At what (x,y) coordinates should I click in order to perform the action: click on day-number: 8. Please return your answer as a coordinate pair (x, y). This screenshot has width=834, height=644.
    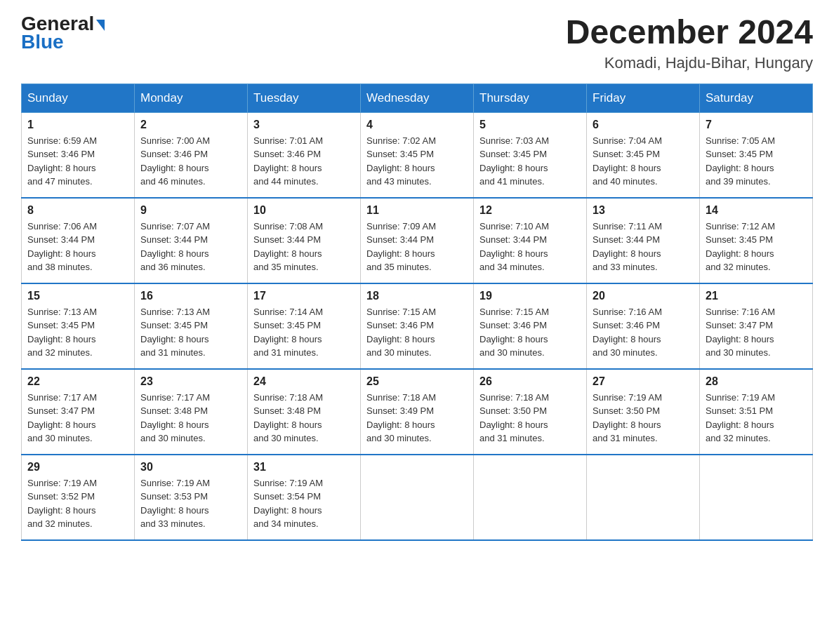
    Looking at the image, I should click on (78, 210).